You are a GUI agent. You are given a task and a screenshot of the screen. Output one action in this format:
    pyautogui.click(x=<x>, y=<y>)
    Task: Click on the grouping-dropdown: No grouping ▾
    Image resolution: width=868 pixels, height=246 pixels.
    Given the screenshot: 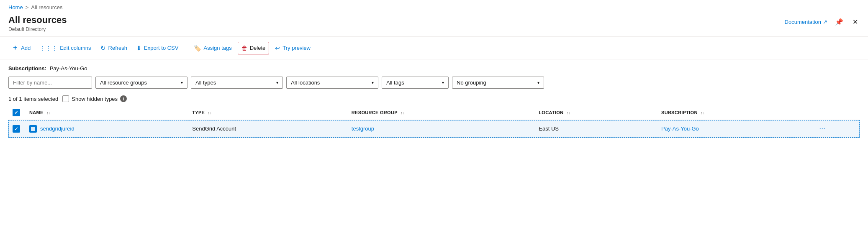 What is the action you would take?
    pyautogui.click(x=498, y=83)
    